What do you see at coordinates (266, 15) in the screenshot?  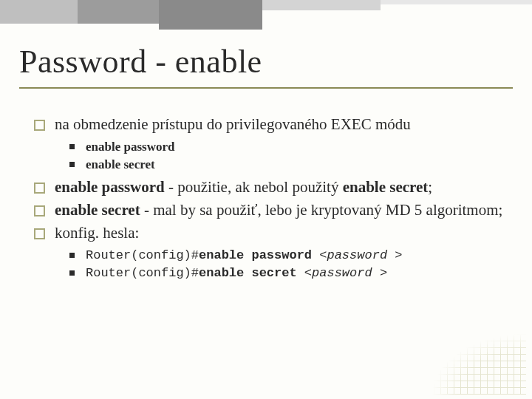 I see `slide-banner` at bounding box center [266, 15].